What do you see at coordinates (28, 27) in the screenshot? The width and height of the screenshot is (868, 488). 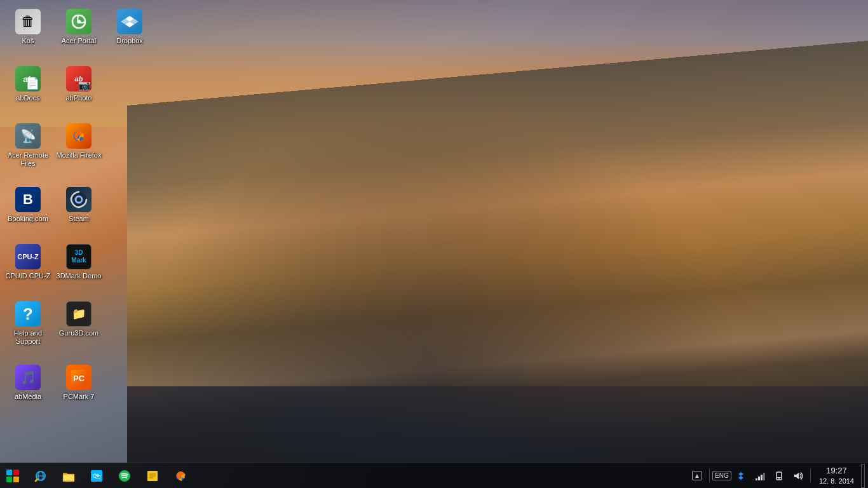 I see `icon-trash: 🗑 Koš` at bounding box center [28, 27].